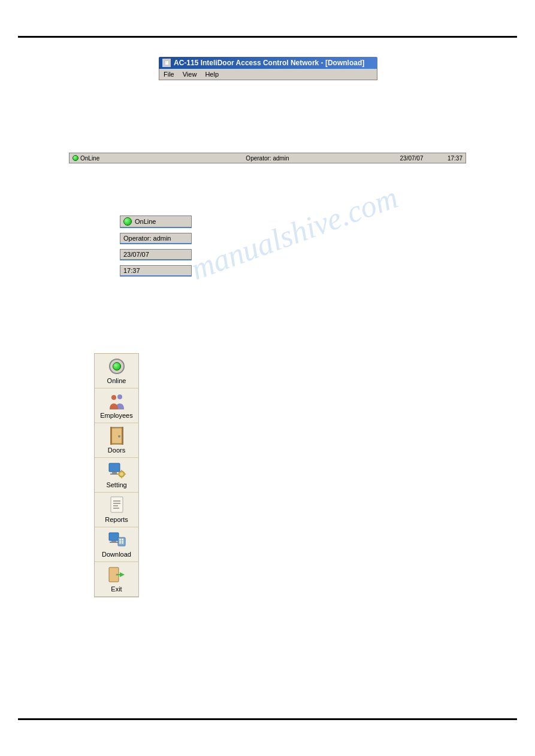 The width and height of the screenshot is (535, 756). What do you see at coordinates (117, 540) in the screenshot?
I see `download-icon` at bounding box center [117, 540].